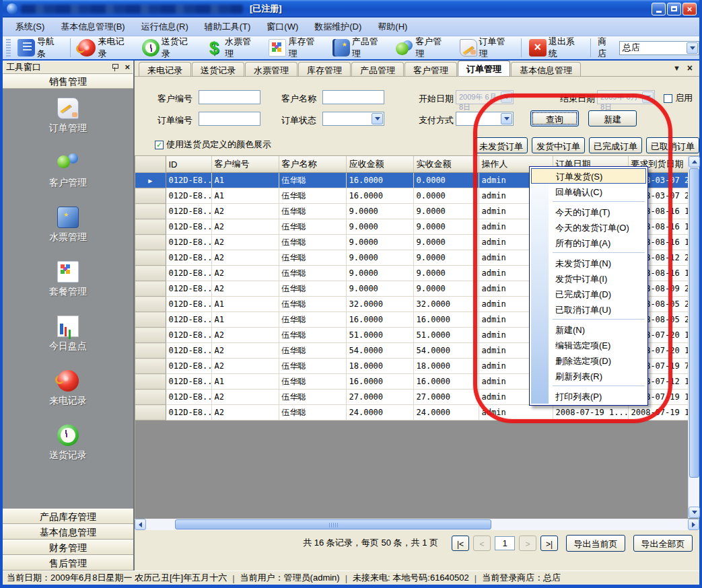 The image size is (702, 588). I want to click on minimize-button, so click(658, 9).